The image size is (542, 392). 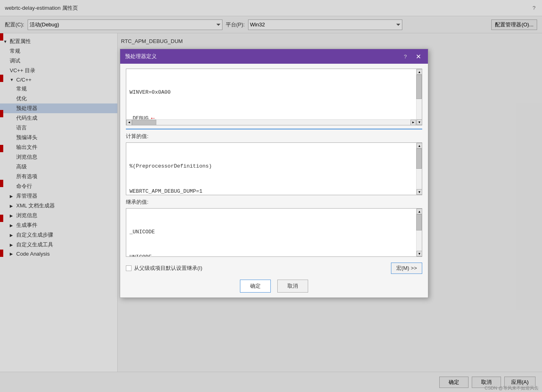 What do you see at coordinates (419, 192) in the screenshot?
I see `computed-scroll-down: ▼` at bounding box center [419, 192].